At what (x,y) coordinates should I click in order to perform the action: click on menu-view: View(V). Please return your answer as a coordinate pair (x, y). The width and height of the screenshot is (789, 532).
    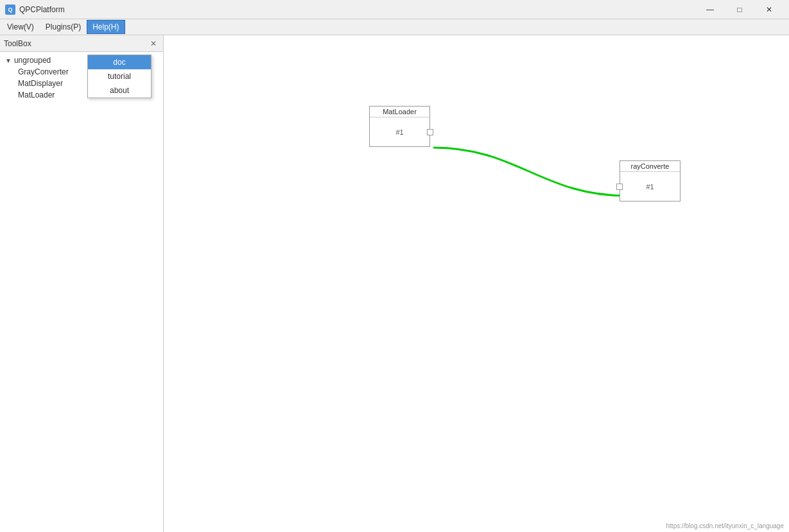
    Looking at the image, I should click on (21, 27).